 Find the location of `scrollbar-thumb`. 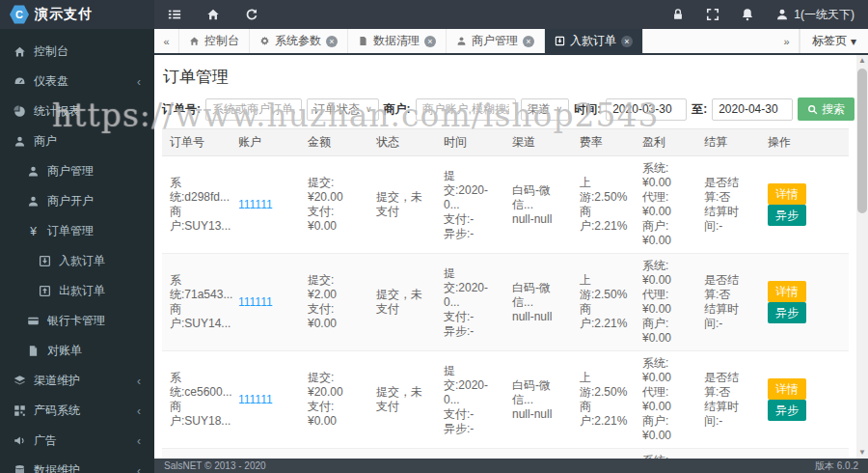

scrollbar-thumb is located at coordinates (862, 141).